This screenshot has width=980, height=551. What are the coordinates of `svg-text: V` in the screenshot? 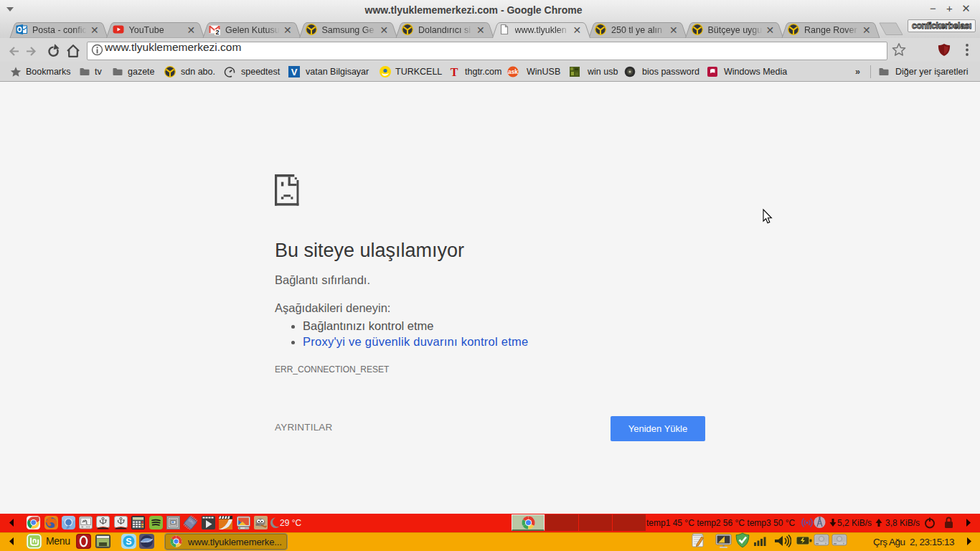 It's located at (294, 72).